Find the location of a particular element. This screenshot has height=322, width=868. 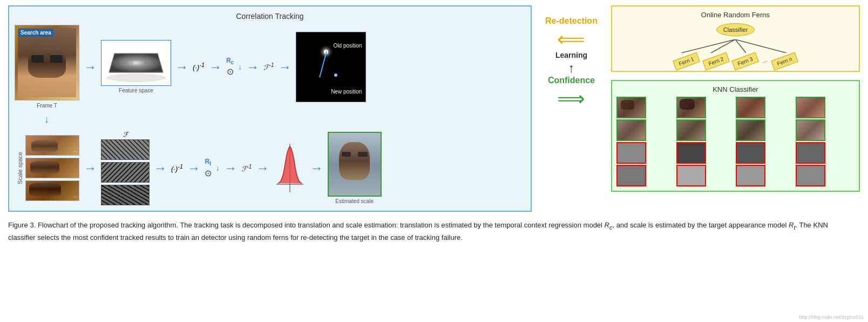

frame-image: Search area is located at coordinates (47, 63).